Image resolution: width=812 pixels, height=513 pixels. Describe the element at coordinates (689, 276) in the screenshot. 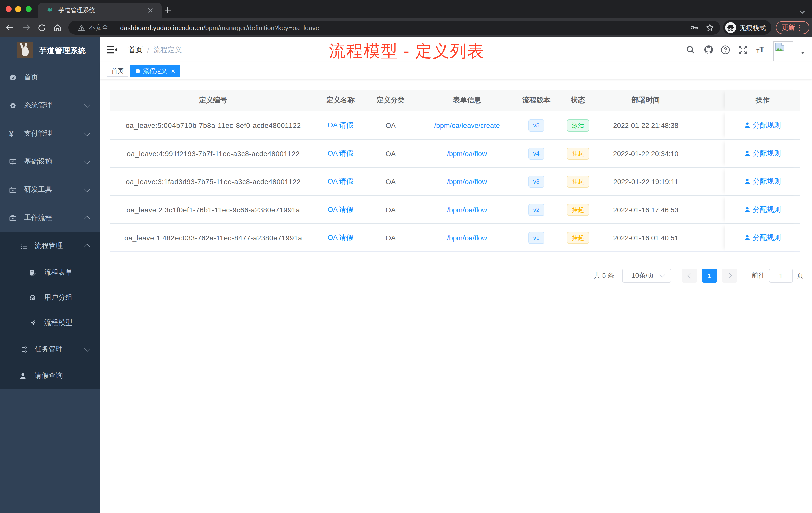

I see `prev-page-button` at that location.